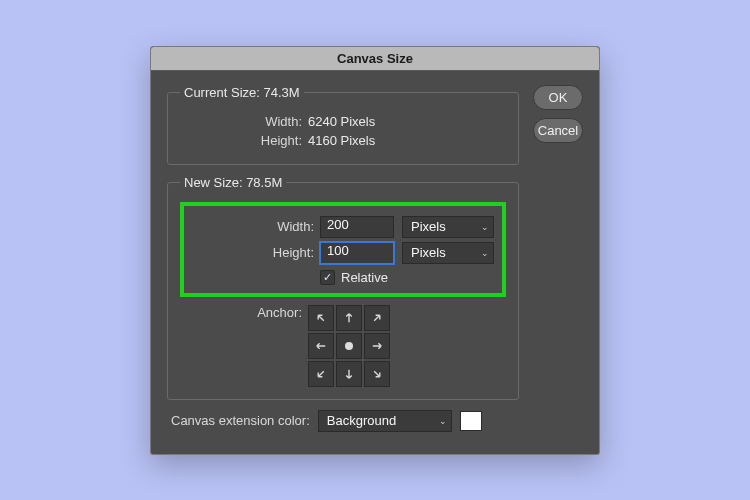 This screenshot has height=500, width=750. I want to click on relative-label: Relative, so click(364, 278).